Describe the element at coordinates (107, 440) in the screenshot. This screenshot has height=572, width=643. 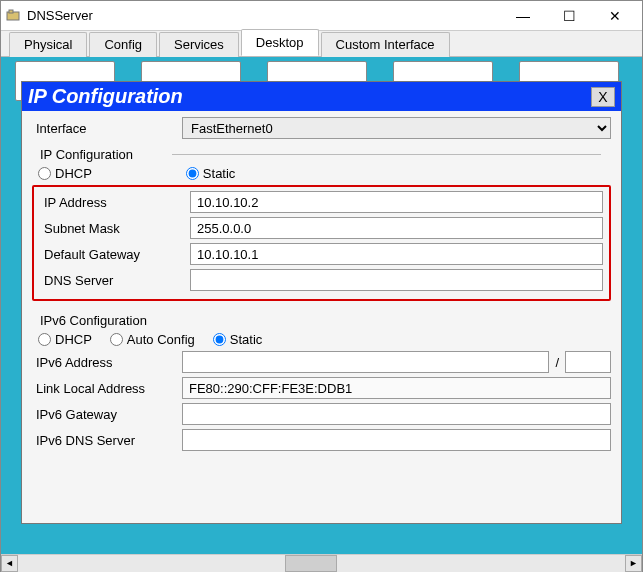
I see `ipv6-dns-label: IPv6 DNS Server` at that location.